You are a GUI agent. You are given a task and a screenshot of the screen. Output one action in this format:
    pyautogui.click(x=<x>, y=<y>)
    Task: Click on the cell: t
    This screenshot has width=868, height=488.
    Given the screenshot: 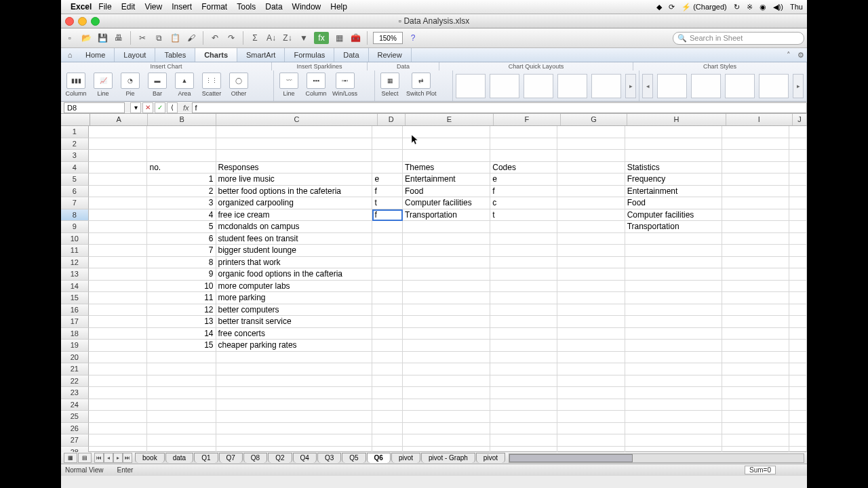 What is the action you would take?
    pyautogui.click(x=388, y=203)
    